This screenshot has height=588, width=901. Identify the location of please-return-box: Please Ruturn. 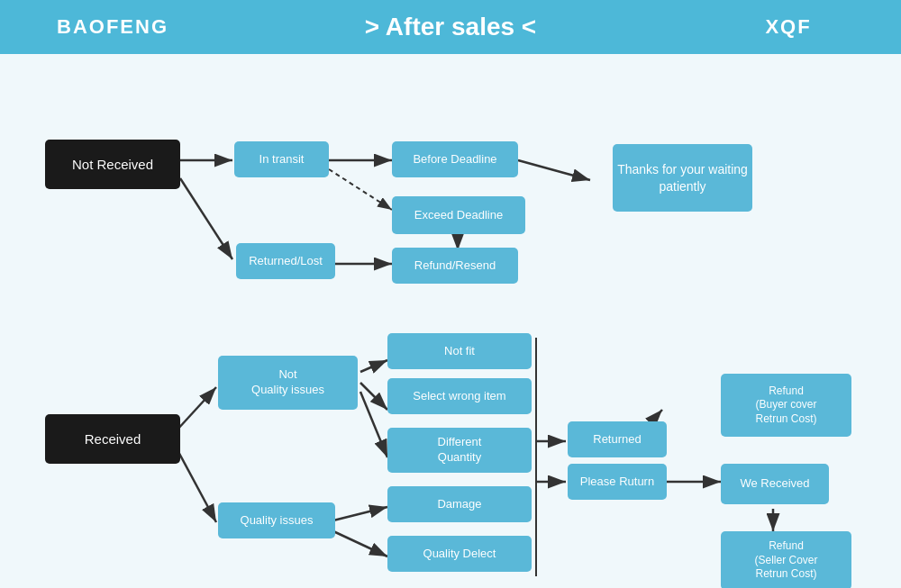
(617, 482).